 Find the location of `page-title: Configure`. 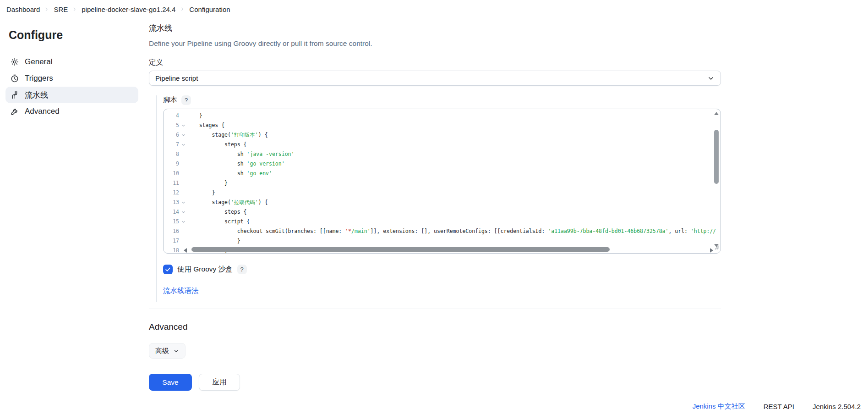

page-title: Configure is located at coordinates (75, 35).